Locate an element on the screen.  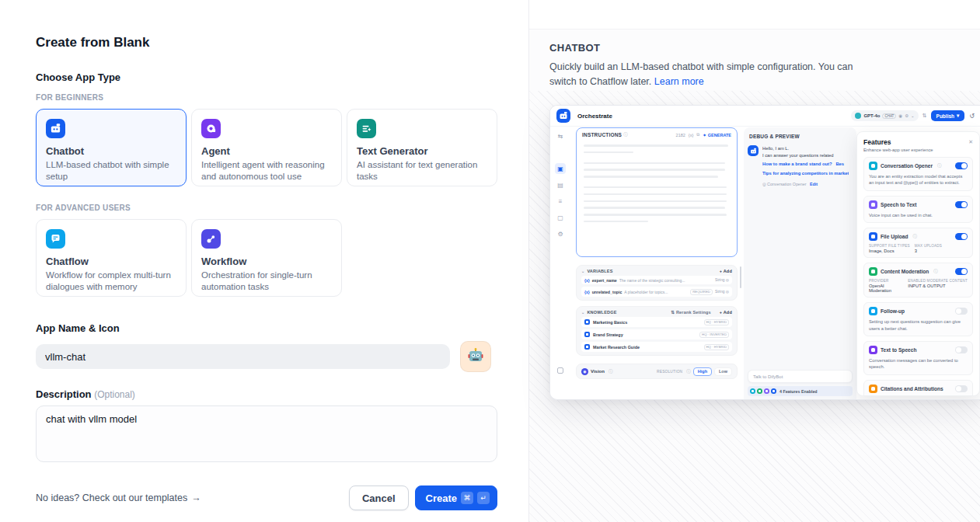
learn-more-link: Learn more is located at coordinates (679, 82).